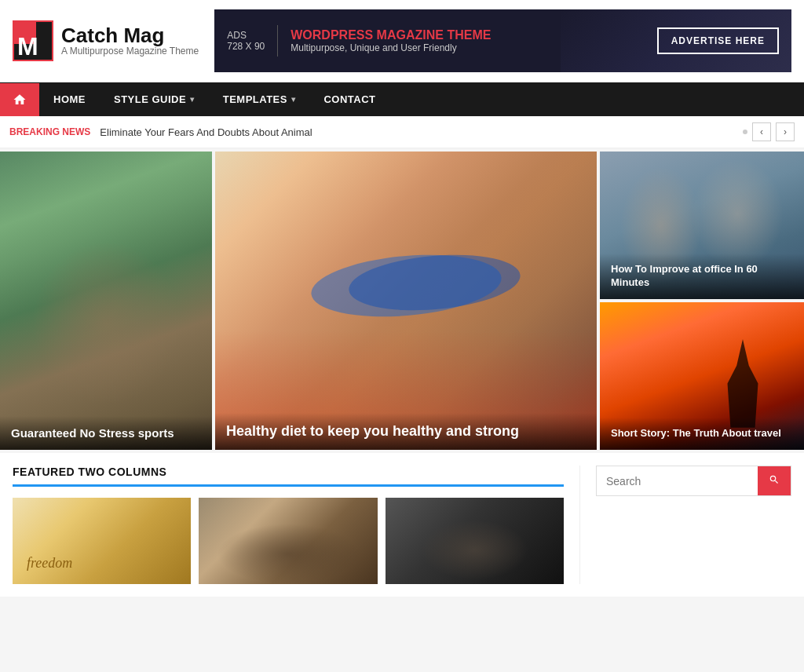  I want to click on hero-caption-left: Guaranteed No Stress sports, so click(106, 433).